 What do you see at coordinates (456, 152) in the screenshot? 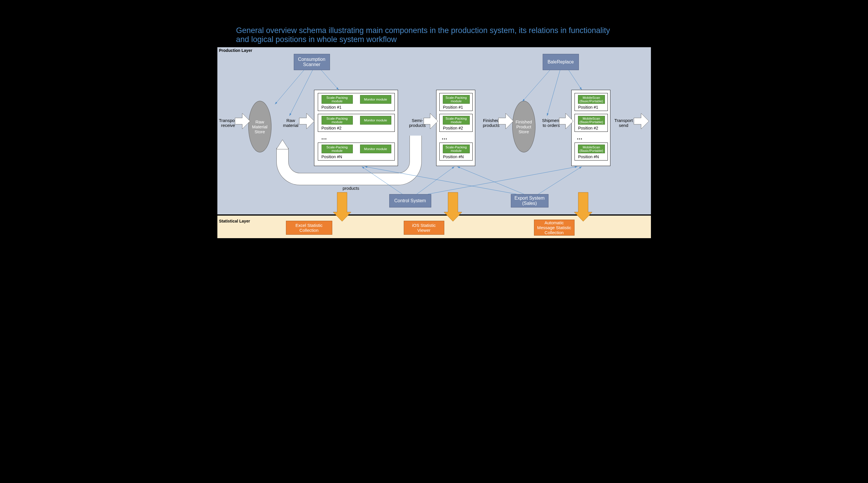
I see `pos-bN: Scale-Packing module Position #N` at bounding box center [456, 152].